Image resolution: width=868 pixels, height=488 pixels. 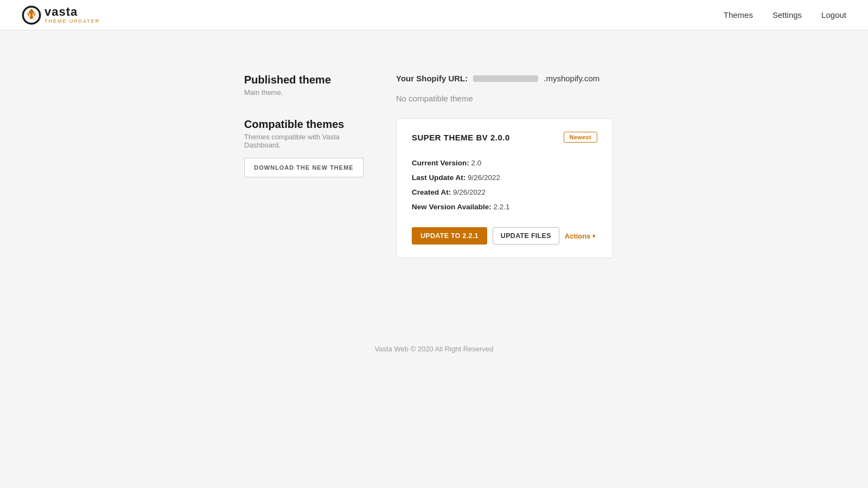 I want to click on last-update-row: Last Update At: 9/26/2022, so click(x=505, y=178).